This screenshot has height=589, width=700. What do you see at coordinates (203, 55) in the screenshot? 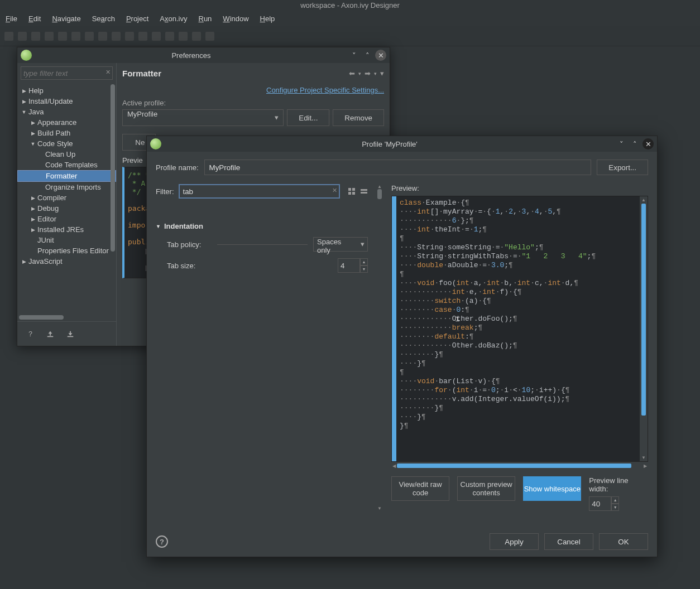
I see `preferences-titlebar: Preferences ˅ ˄ ✕` at bounding box center [203, 55].